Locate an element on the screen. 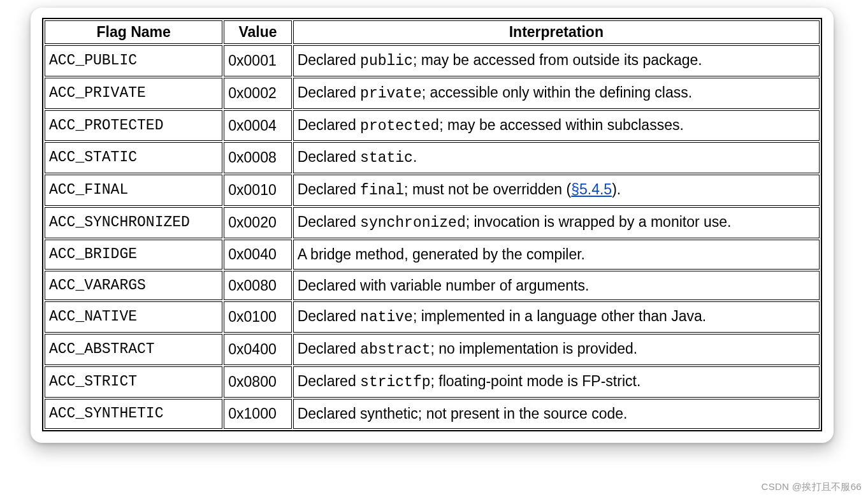  cell-flag-name: ACC_STRICT is located at coordinates (134, 382).